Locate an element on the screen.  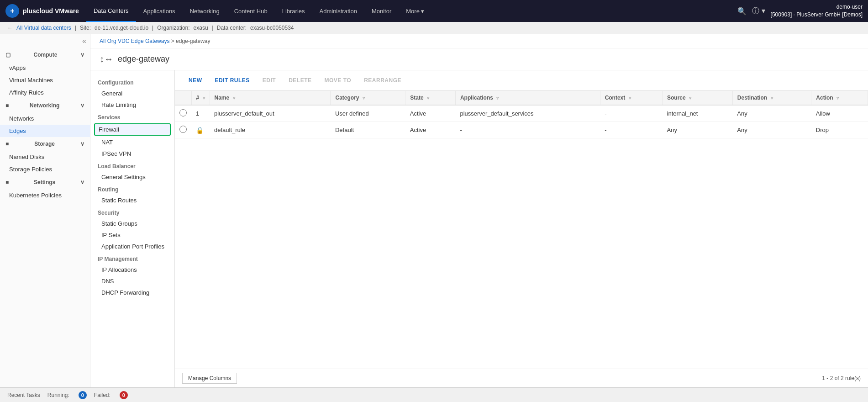
sidebar-item-nameddisks: Named Disks is located at coordinates (45, 157).